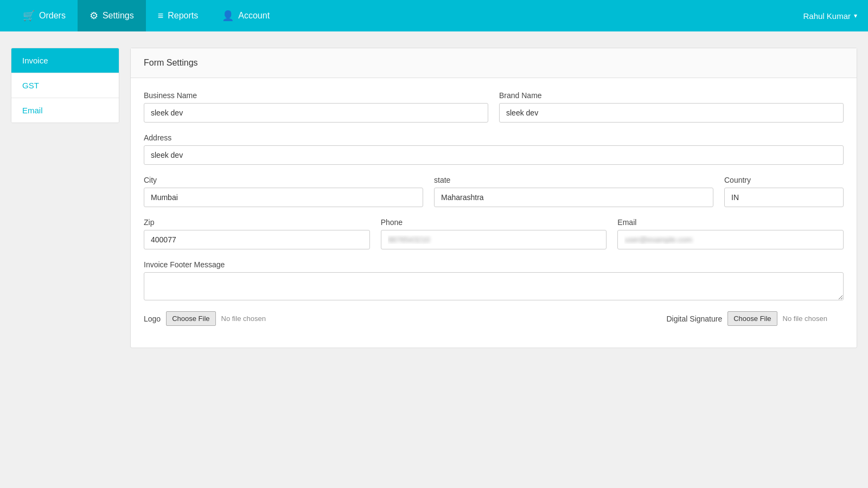 The image size is (868, 488). Describe the element at coordinates (784, 197) in the screenshot. I see `country-input` at that location.